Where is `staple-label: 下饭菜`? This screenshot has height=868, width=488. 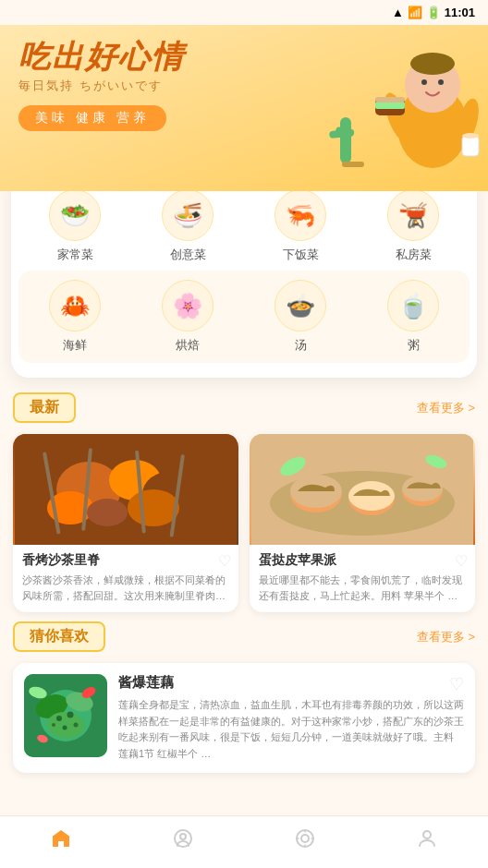
staple-label: 下饭菜 is located at coordinates (301, 255).